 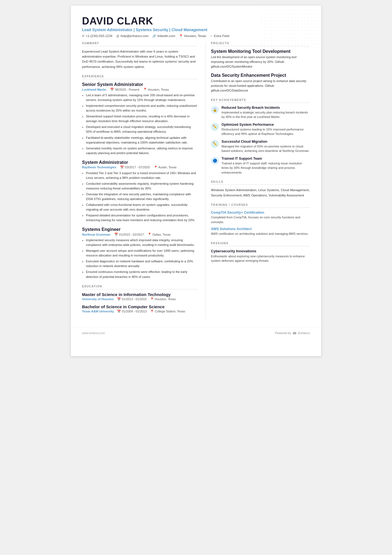 What do you see at coordinates (164, 36) in the screenshot?
I see `contact-linkedin: 🔗 linkedin.com` at bounding box center [164, 36].